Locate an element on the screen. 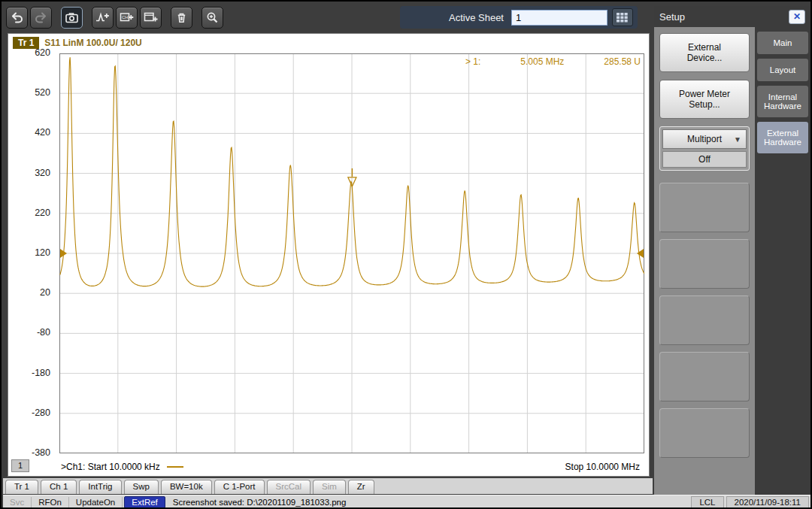 This screenshot has height=509, width=812. setup-tab-strip: MainLayoutInternal HardwareExternal Hard… is located at coordinates (783, 261).